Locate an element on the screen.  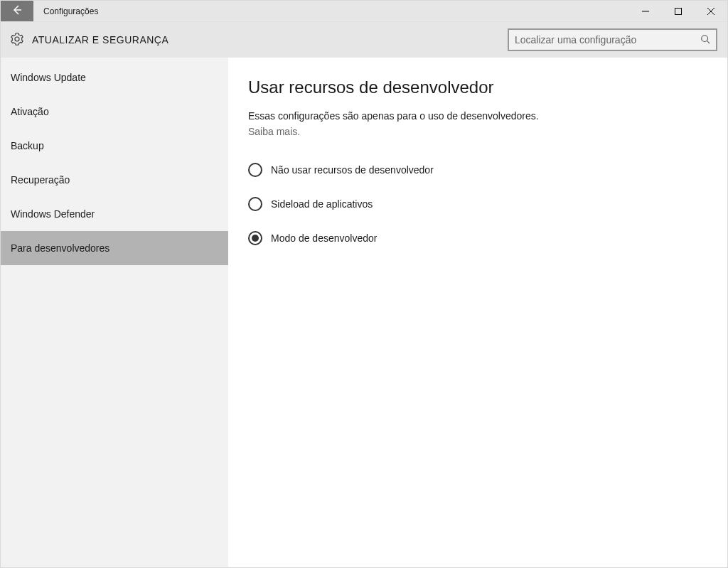
sidebar-item-4: Windows Defender is located at coordinates (114, 214).